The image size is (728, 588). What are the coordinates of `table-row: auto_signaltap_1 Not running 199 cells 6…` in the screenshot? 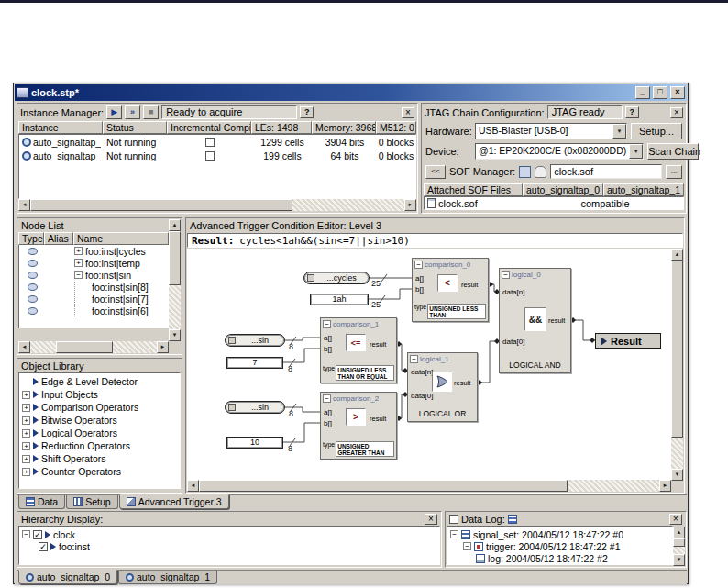 It's located at (217, 156).